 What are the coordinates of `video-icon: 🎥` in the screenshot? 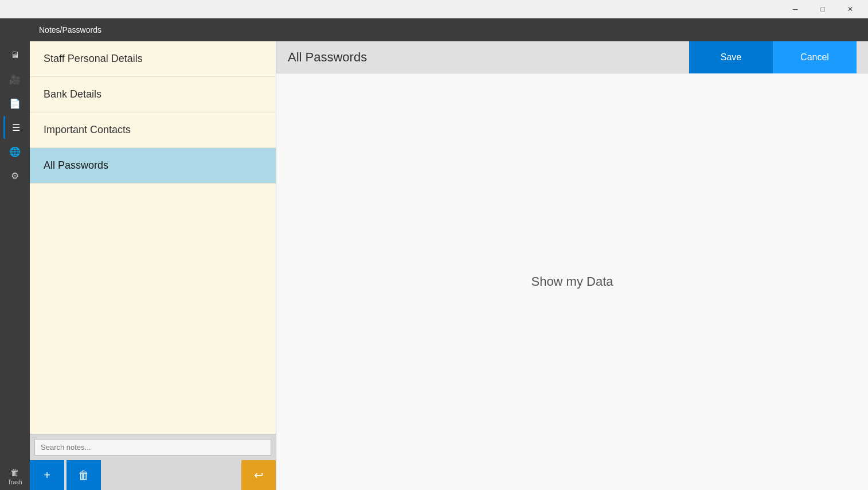 It's located at (15, 79).